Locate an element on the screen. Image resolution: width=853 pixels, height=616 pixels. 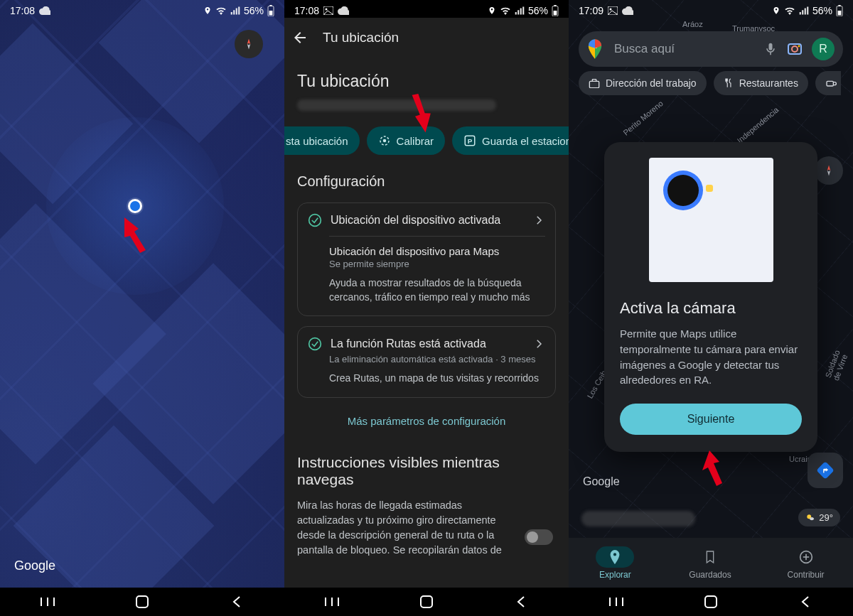
svg-text: P is located at coordinates (471, 141).